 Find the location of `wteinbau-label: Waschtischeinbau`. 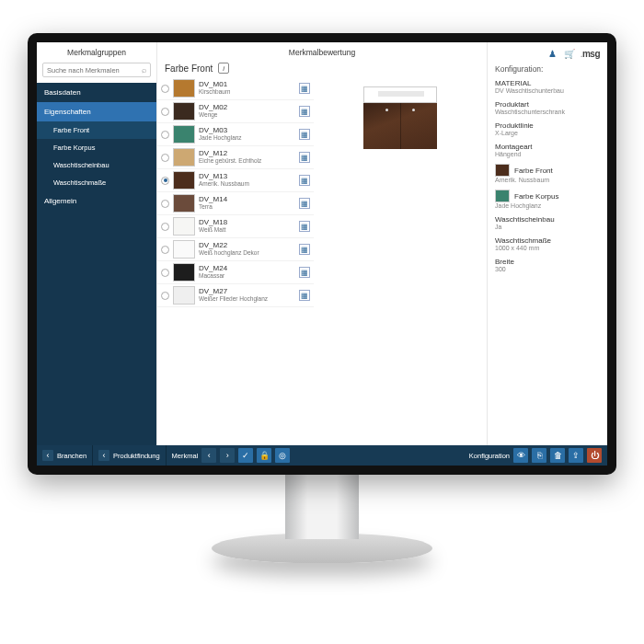

wteinbau-label: Waschtischeinbau is located at coordinates (547, 219).